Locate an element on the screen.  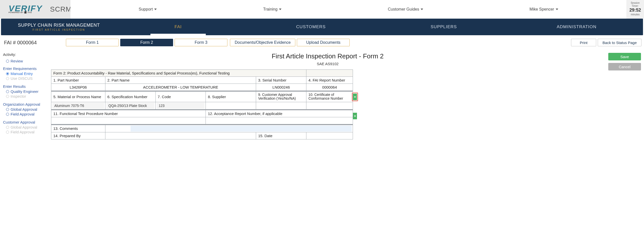
mainnav-title: SUPPLY CHAIN RISK MANAGEMENT FIRST ARTIC… is located at coordinates (56, 27).